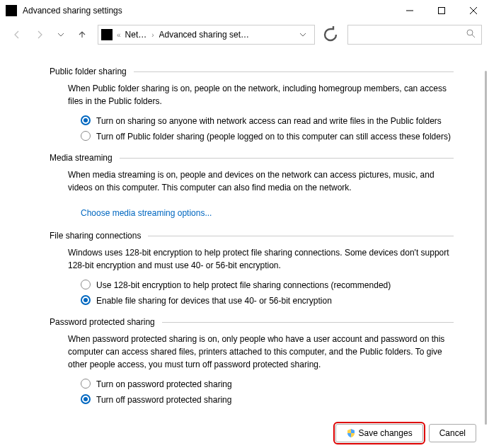 The width and height of the screenshot is (489, 448). What do you see at coordinates (409, 11) in the screenshot?
I see `minimize-button` at bounding box center [409, 11].